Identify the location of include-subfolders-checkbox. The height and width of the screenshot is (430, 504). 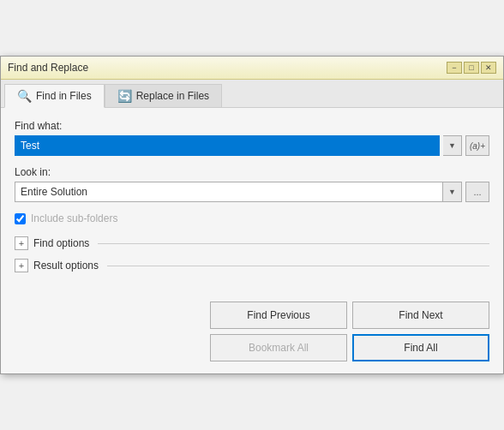
(21, 219).